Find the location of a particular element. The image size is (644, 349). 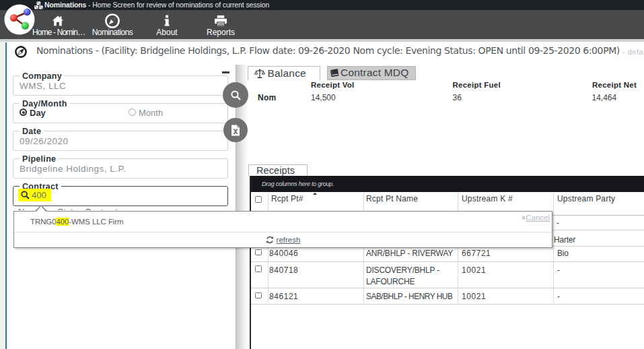

refresh-label: refresh is located at coordinates (289, 240).